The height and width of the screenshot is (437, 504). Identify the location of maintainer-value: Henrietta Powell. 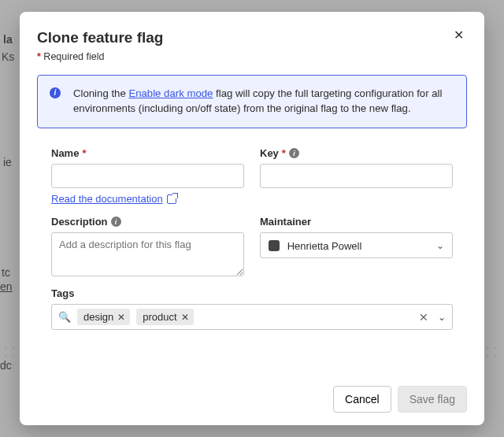
(324, 246).